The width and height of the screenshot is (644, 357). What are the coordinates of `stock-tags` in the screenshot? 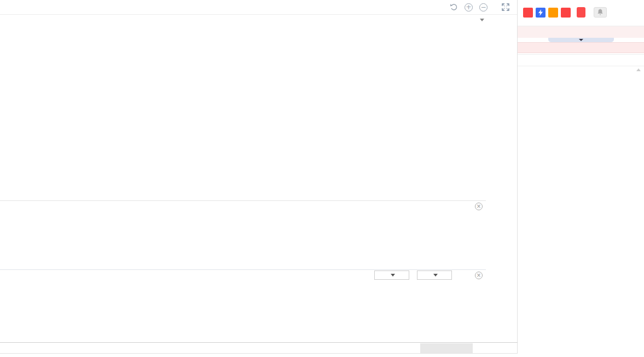 It's located at (581, 12).